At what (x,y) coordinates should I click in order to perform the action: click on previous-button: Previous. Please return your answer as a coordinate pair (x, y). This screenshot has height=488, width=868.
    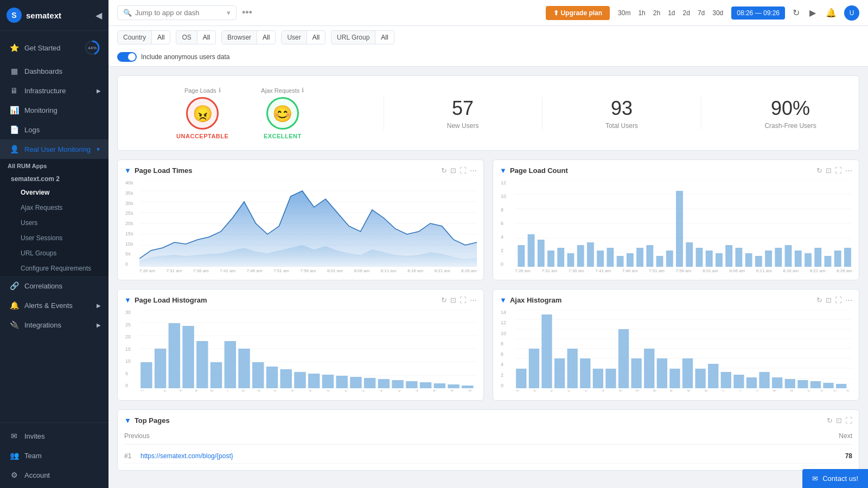
    Looking at the image, I should click on (137, 436).